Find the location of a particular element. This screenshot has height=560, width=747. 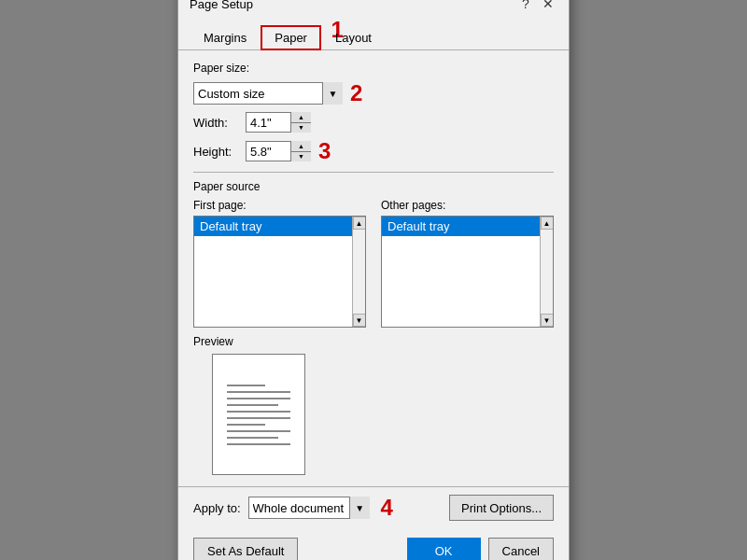

paper-source-columns: First page: Default tray ▲ ▼ Other pages… is located at coordinates (374, 263).